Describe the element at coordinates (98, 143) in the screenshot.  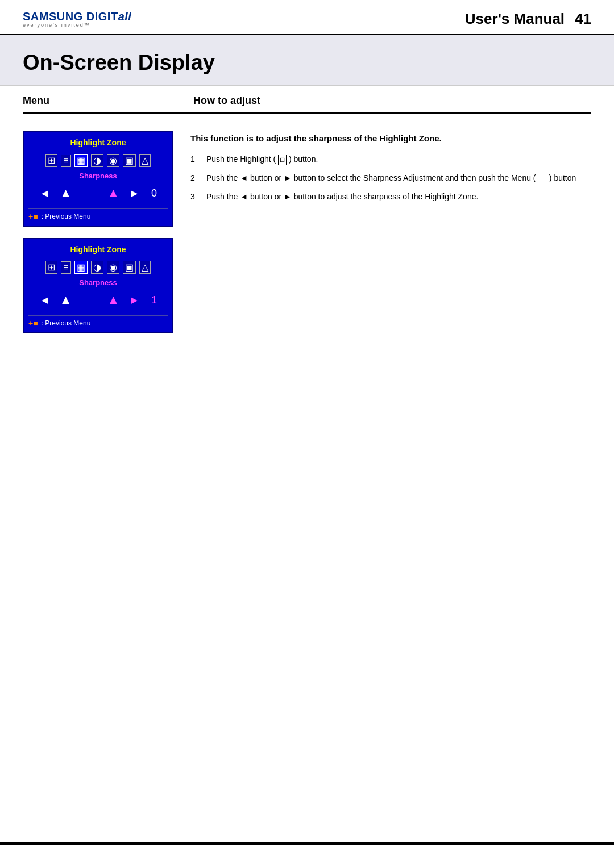
I see `osd-panel-1-title: Highlight Zone` at that location.